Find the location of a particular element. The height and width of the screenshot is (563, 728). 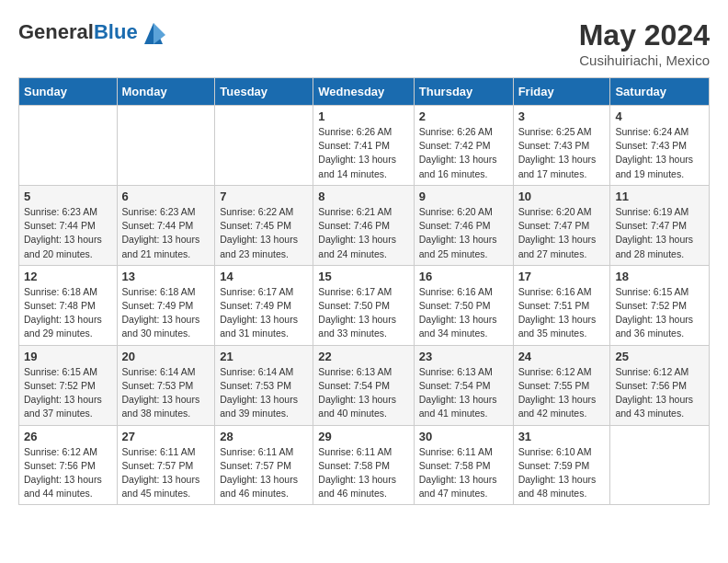

day-info: Sunrise: 6:18 AM Sunset: 7:49 PM Dayligh… is located at coordinates (166, 313).